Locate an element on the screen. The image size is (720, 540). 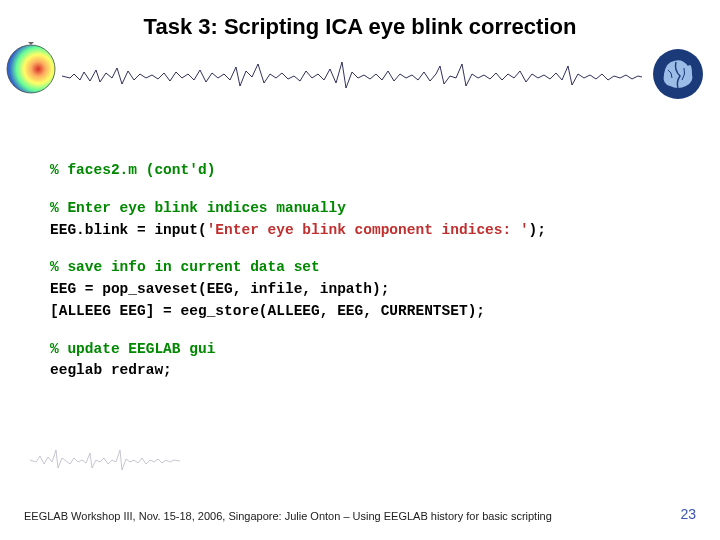
code-line: EEG.blink = input('Enter eye blink compo… is located at coordinates (365, 231).